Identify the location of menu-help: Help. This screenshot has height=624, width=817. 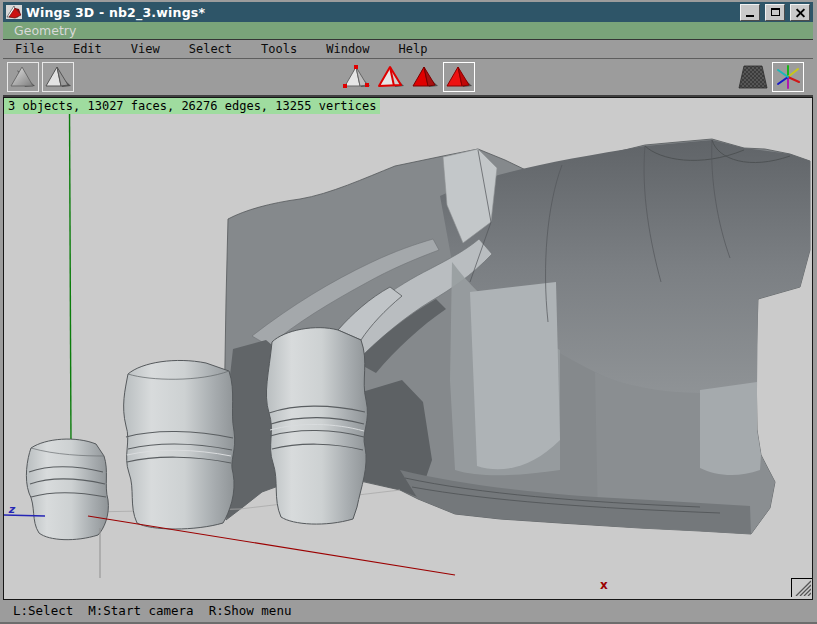
(414, 49).